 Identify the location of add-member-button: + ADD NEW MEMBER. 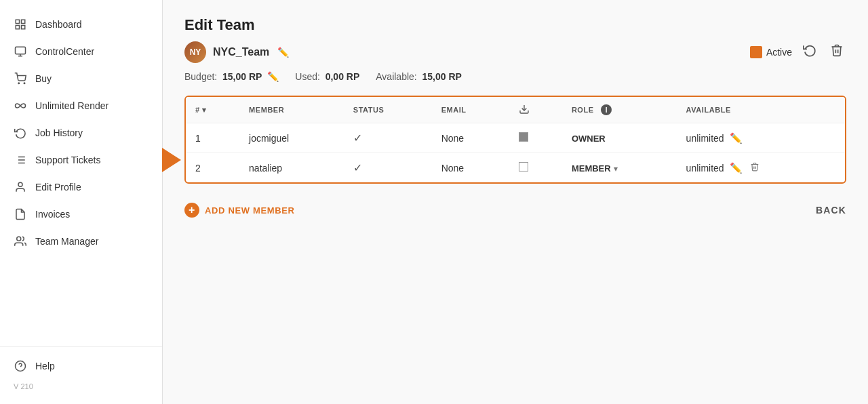
(240, 210).